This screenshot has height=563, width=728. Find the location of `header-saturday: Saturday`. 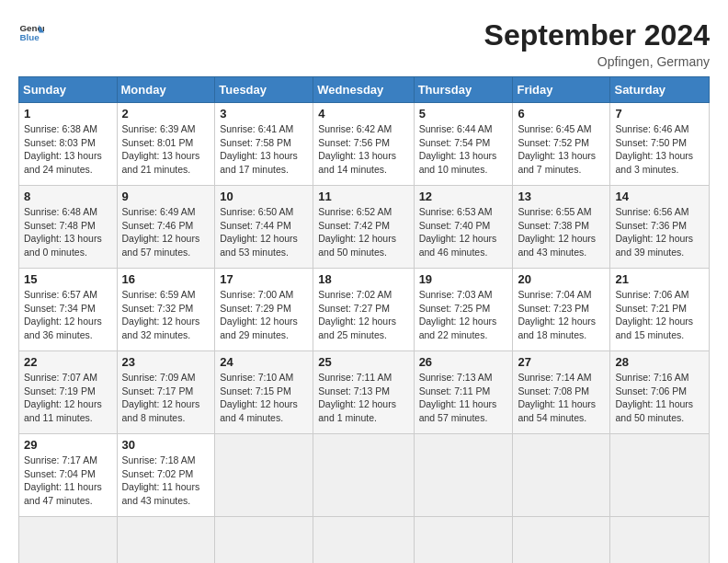

header-saturday: Saturday is located at coordinates (660, 90).